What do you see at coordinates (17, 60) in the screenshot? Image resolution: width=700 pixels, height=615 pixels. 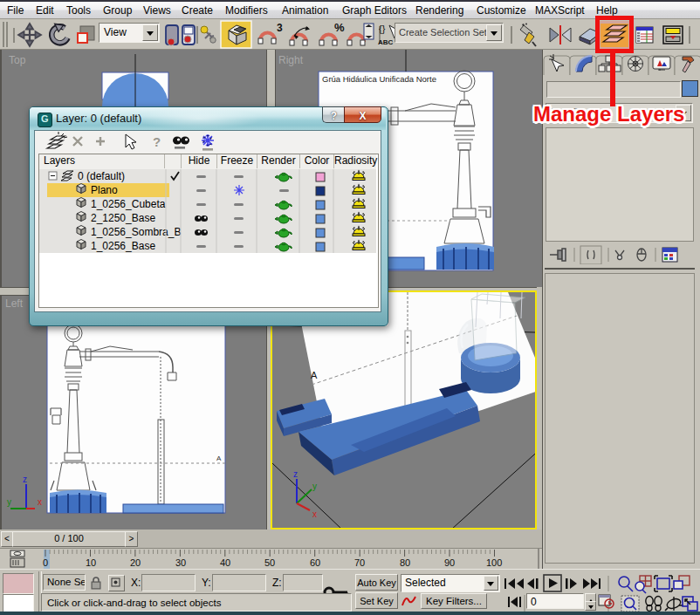 I see `svg-text: Top` at bounding box center [17, 60].